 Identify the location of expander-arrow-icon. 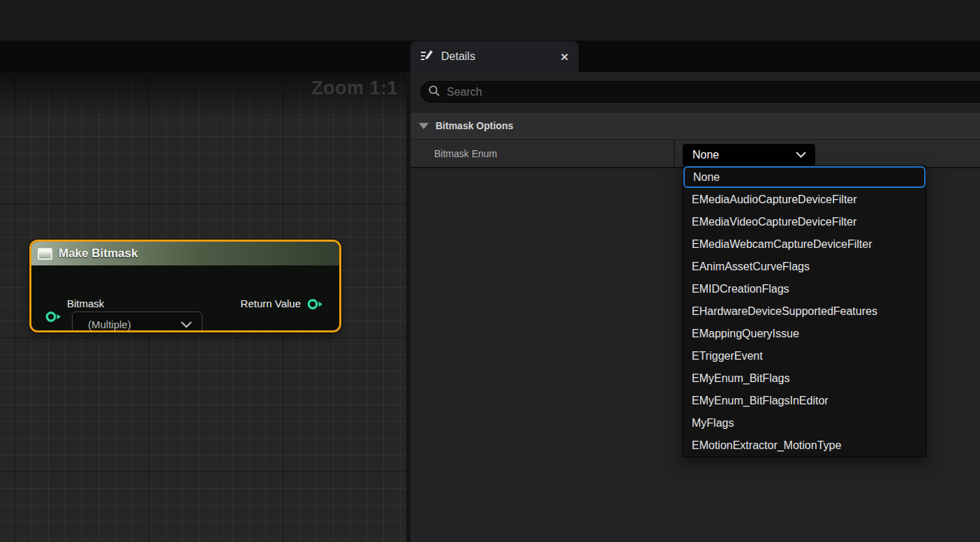
(424, 126).